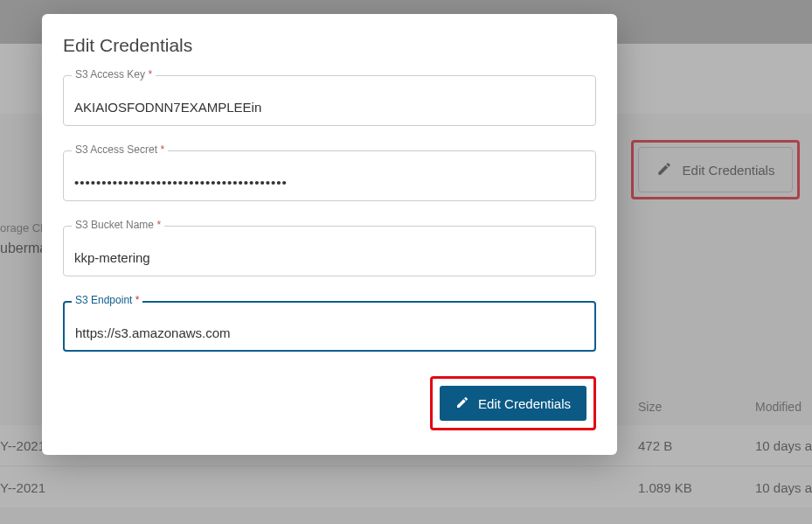  What do you see at coordinates (330, 101) in the screenshot?
I see `field-s3-access-key: S3 Access Key *` at bounding box center [330, 101].